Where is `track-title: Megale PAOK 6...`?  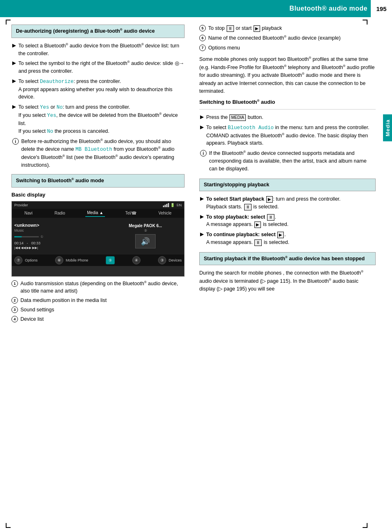
track-title: Megale PAOK 6... is located at coordinates (145, 226).